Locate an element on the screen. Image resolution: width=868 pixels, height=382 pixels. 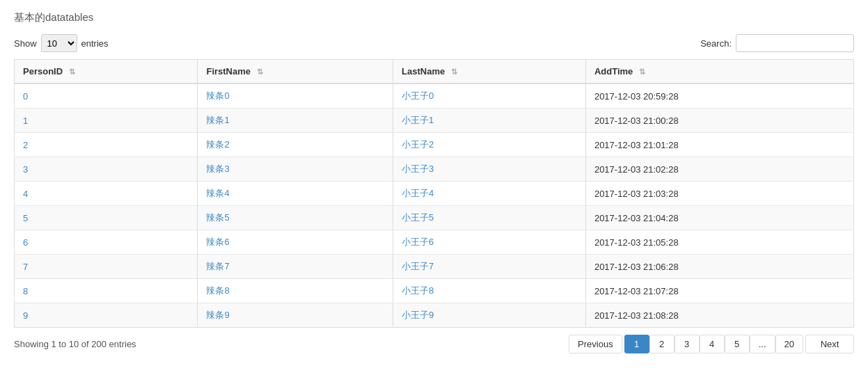
cell-lastname: 小王子7 is located at coordinates (490, 267).